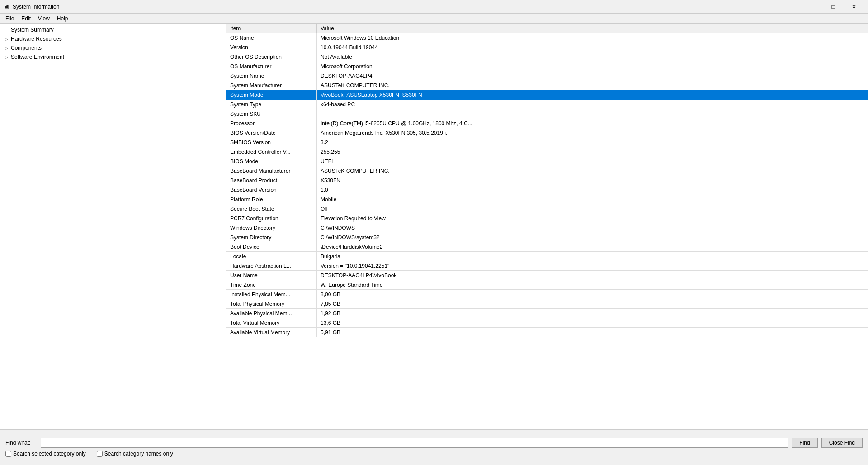 This screenshot has width=868, height=465. Describe the element at coordinates (272, 105) in the screenshot. I see `cell-item: System Type` at that location.